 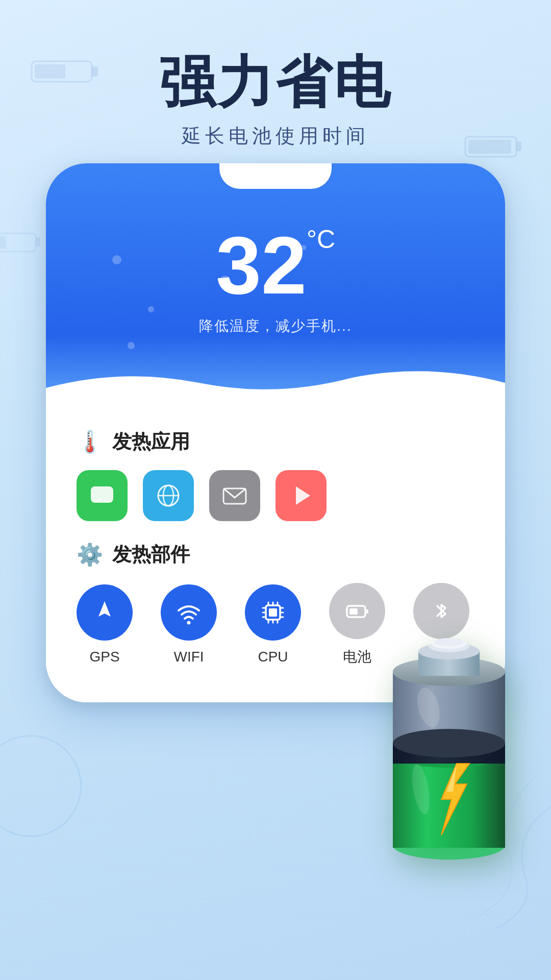 I want to click on hot-apps-header: 🌡️ 发热应用, so click(x=276, y=442).